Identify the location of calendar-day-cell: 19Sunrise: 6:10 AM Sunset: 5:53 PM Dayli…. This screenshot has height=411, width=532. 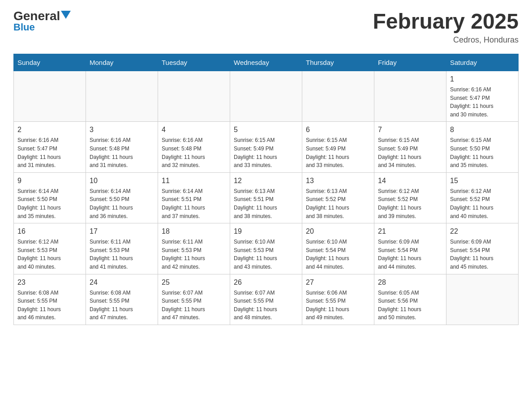
(266, 249).